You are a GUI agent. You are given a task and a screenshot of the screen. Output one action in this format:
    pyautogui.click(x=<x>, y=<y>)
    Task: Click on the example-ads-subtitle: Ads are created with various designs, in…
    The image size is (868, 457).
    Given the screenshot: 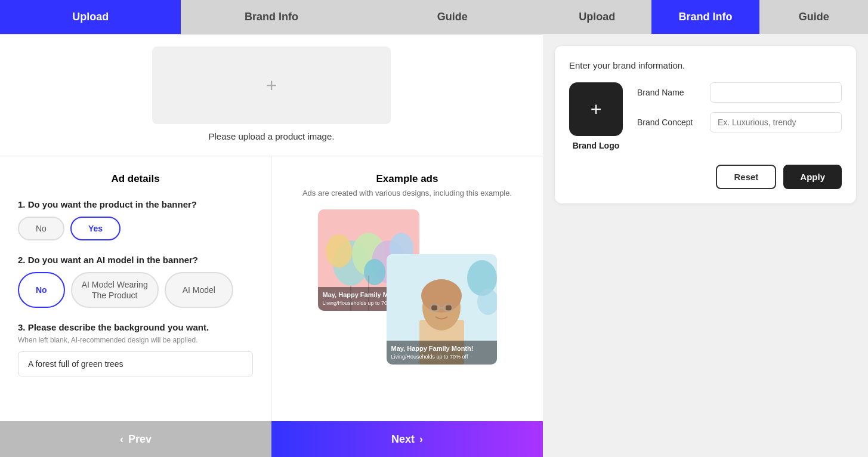 What is the action you would take?
    pyautogui.click(x=407, y=193)
    